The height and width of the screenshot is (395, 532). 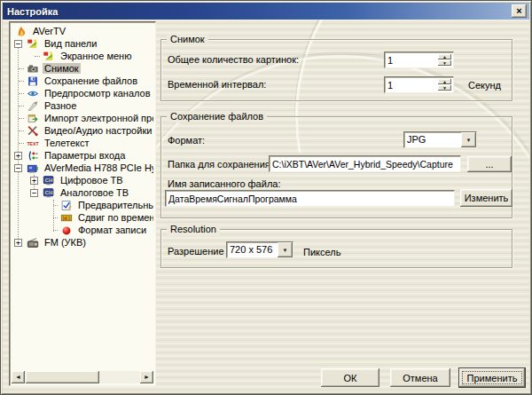 What do you see at coordinates (33, 69) in the screenshot?
I see `camera-icon` at bounding box center [33, 69].